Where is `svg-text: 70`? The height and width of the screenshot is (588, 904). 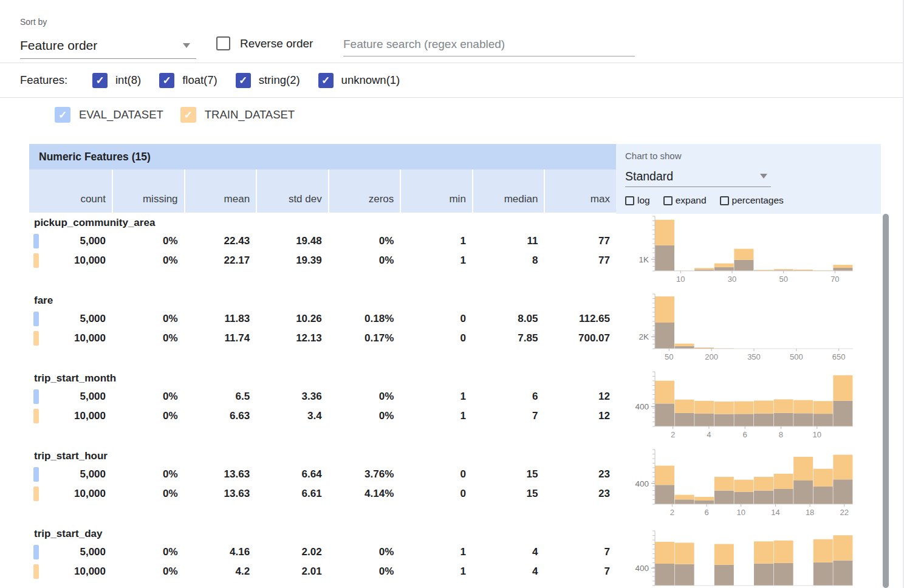
svg-text: 70 is located at coordinates (835, 279).